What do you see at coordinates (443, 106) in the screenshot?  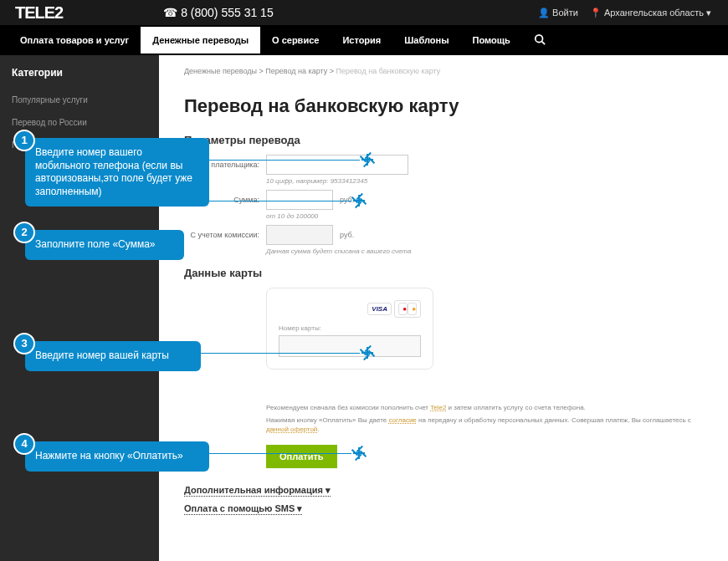 I see `page-title: Перевод на банковскую карту` at bounding box center [443, 106].